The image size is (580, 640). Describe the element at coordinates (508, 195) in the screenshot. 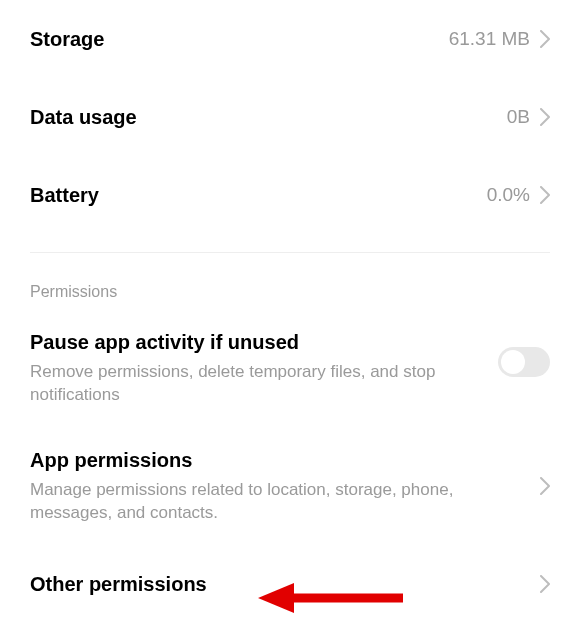

I see `battery-value: 0.0%` at that location.